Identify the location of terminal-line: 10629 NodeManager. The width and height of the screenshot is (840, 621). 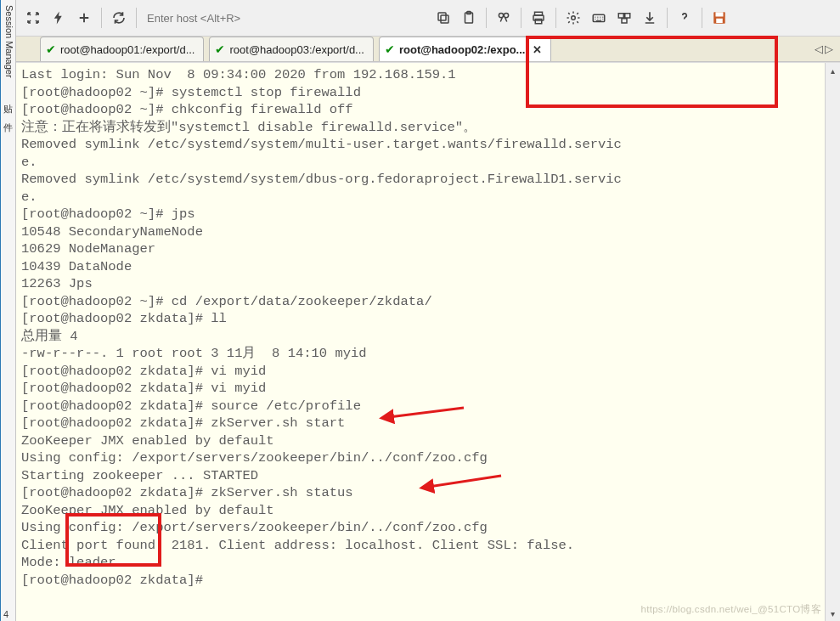
(420, 250).